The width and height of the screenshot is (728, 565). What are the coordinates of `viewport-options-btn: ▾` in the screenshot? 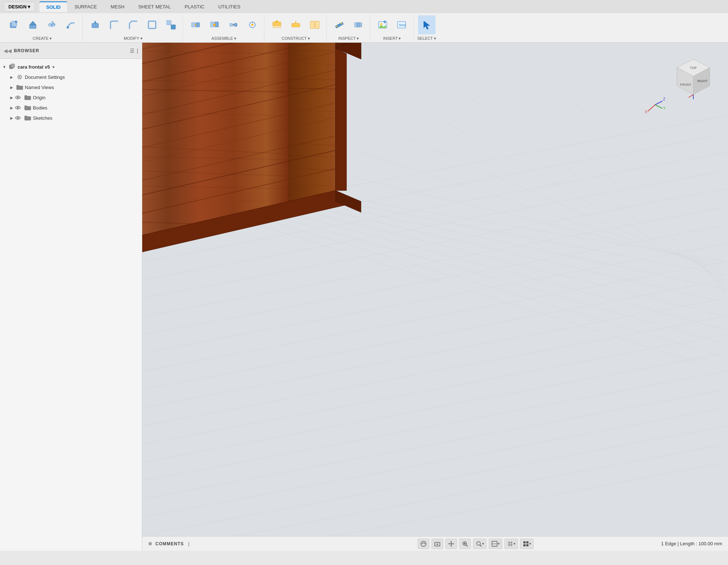 It's located at (527, 544).